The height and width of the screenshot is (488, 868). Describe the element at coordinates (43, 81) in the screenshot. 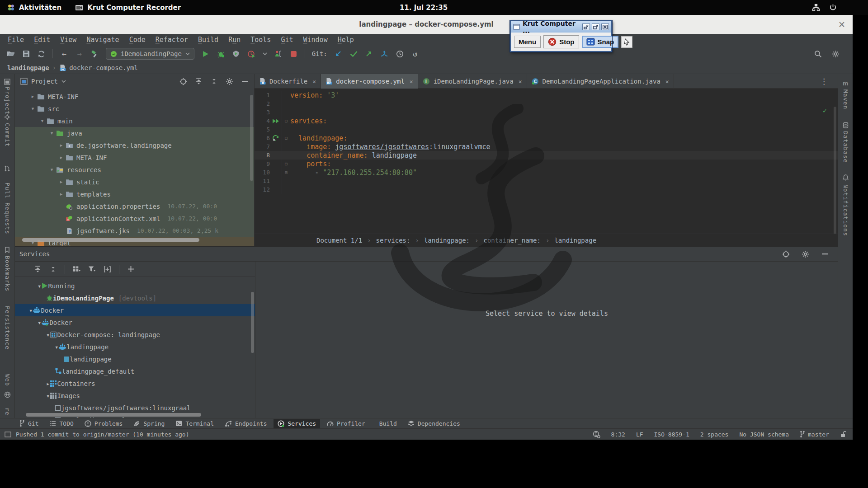

I see `project-view-select: Project` at that location.